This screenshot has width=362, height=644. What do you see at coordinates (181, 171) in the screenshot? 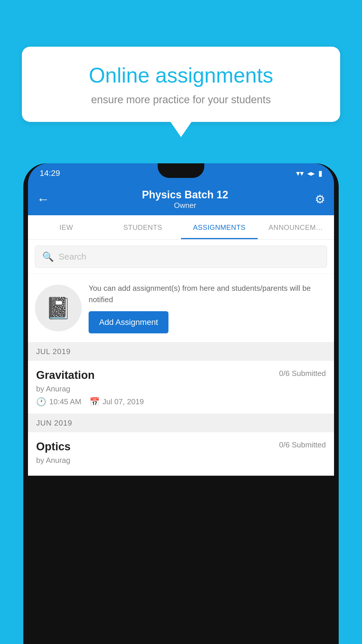
I see `notch` at bounding box center [181, 171].